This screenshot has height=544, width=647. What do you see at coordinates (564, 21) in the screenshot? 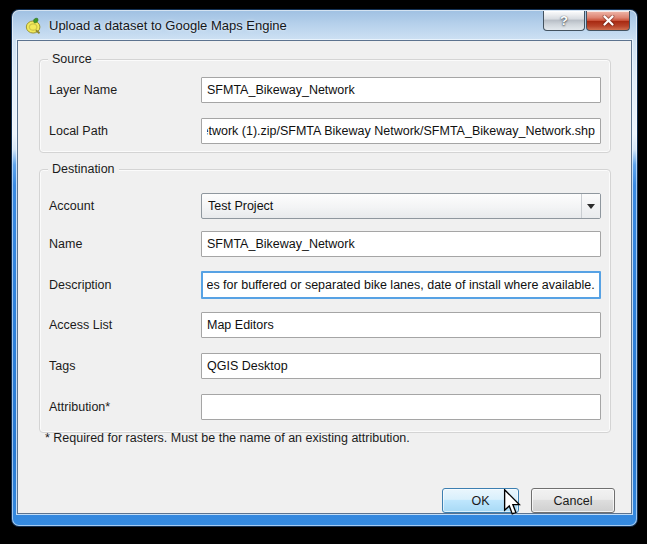
I see `help-icon: ?` at bounding box center [564, 21].